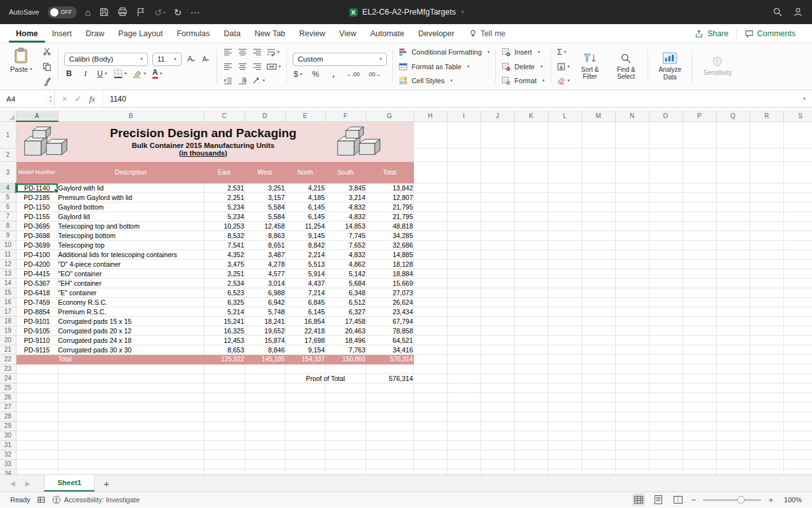 The width and height of the screenshot is (812, 508). I want to click on cell-A22, so click(37, 359).